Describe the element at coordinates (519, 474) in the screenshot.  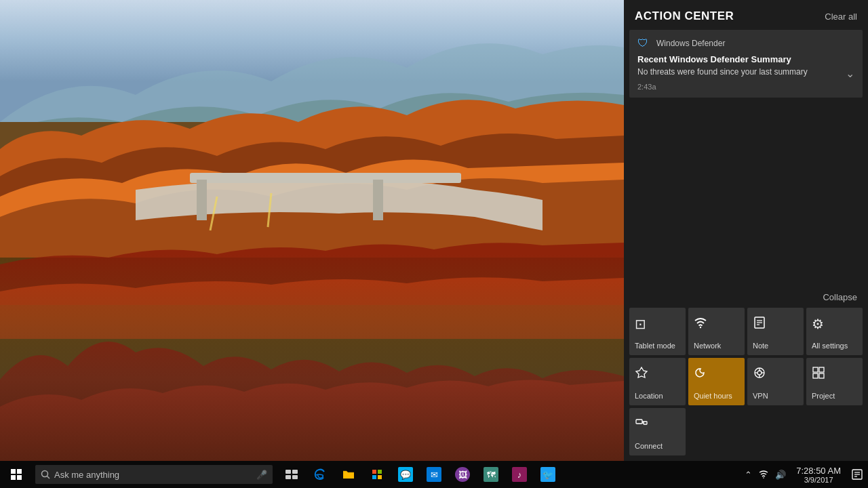
I see `app-groove-button: ♪` at that location.